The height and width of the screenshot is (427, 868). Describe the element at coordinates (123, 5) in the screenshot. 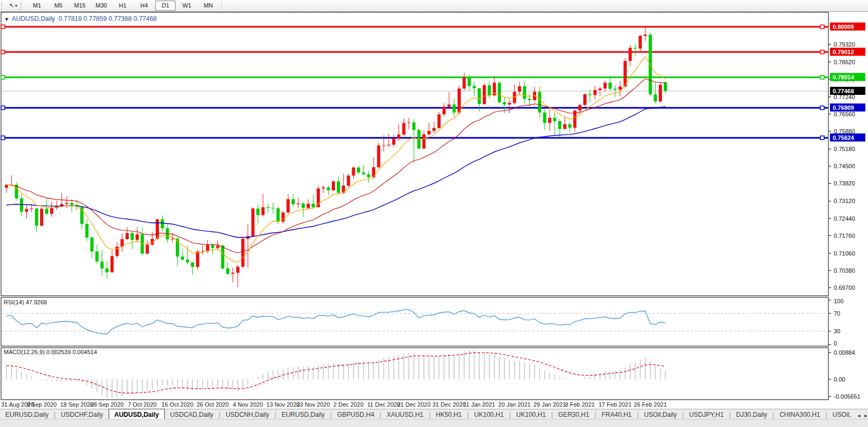

I see `timeframe-button-group: M1M5M15M30H1H4D1W1MN` at that location.